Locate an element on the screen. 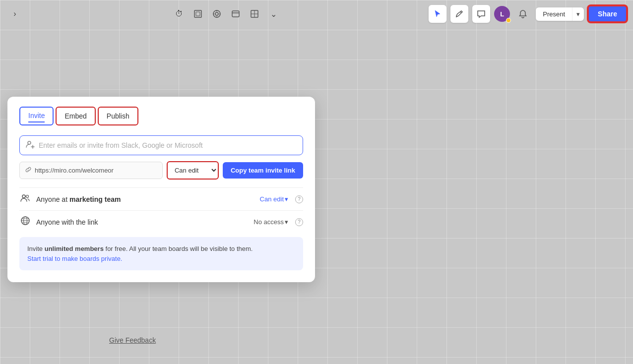 The height and width of the screenshot is (364, 633). team-access-label: Anyone at marketing team is located at coordinates (146, 199).